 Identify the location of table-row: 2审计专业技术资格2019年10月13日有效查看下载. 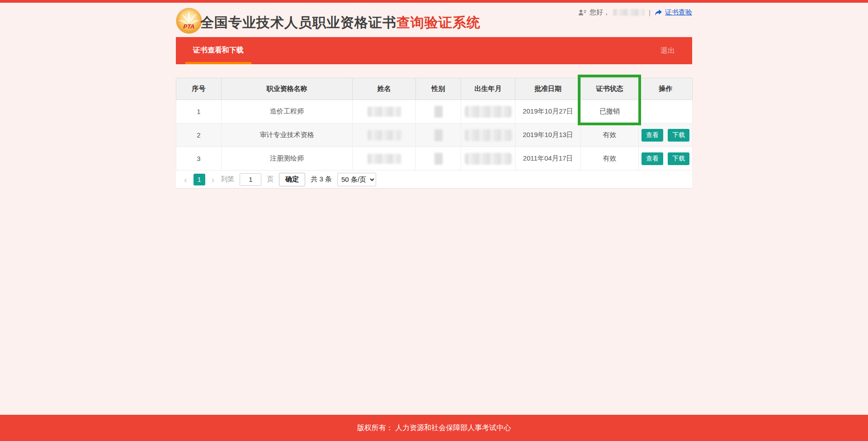
(434, 135).